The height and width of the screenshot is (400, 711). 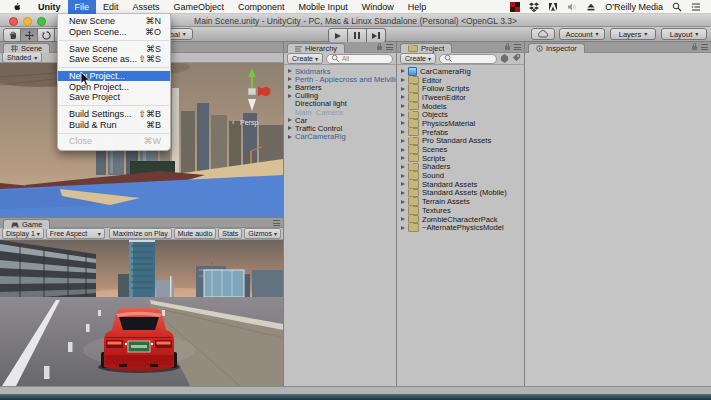 What do you see at coordinates (340, 128) in the screenshot?
I see `hierarchy-item-traffic-control: Traffic Control` at bounding box center [340, 128].